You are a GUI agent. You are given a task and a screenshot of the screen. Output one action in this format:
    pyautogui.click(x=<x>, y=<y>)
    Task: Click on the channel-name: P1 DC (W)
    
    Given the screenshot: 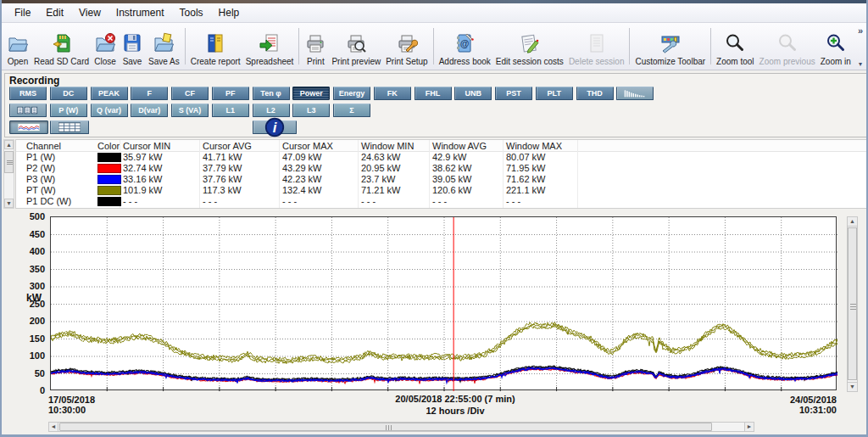 What is the action you would take?
    pyautogui.click(x=49, y=202)
    